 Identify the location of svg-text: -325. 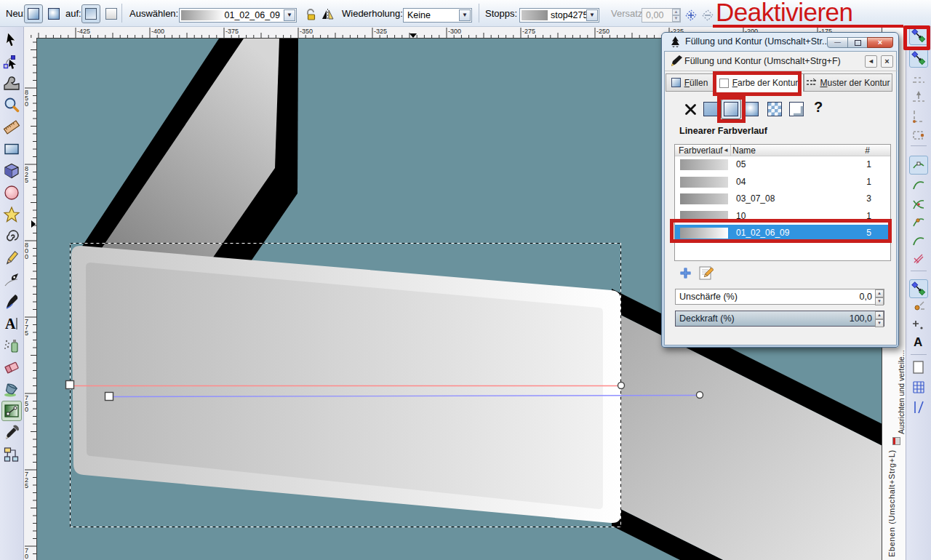
(380, 31).